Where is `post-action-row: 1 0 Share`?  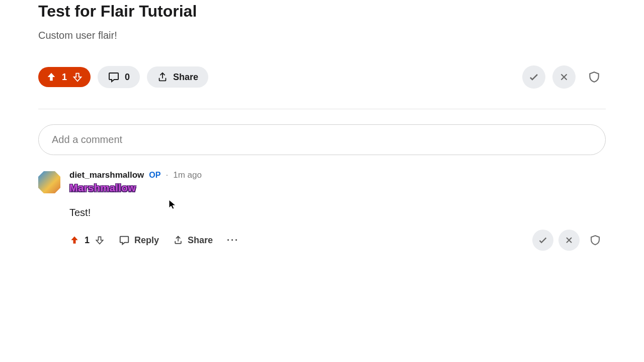
post-action-row: 1 0 Share is located at coordinates (322, 77).